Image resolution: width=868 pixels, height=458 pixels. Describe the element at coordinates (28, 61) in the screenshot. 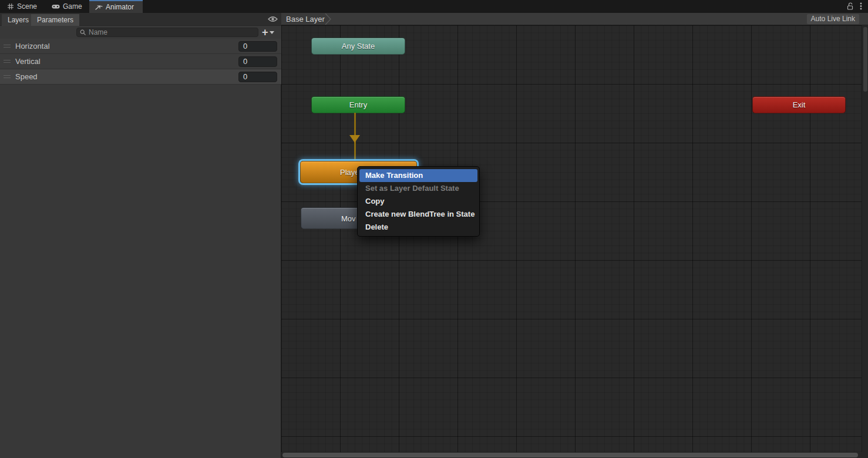

I see `parameter-name: Vertical` at that location.